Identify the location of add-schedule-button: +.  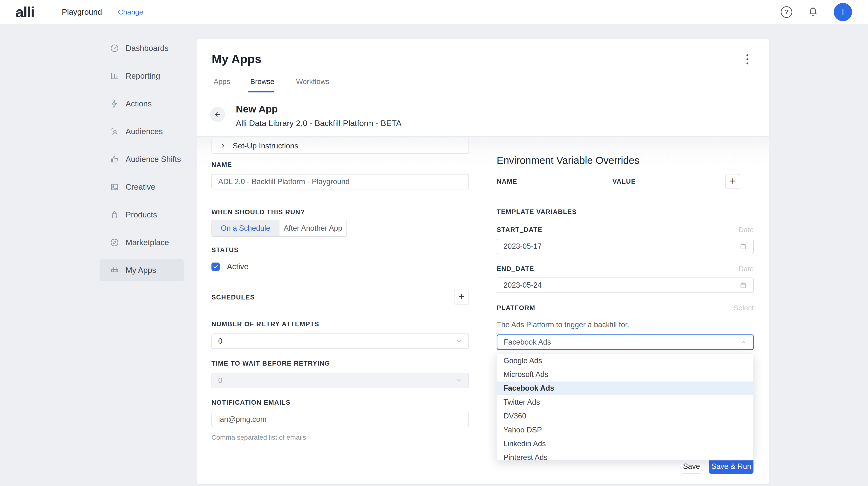
(462, 297).